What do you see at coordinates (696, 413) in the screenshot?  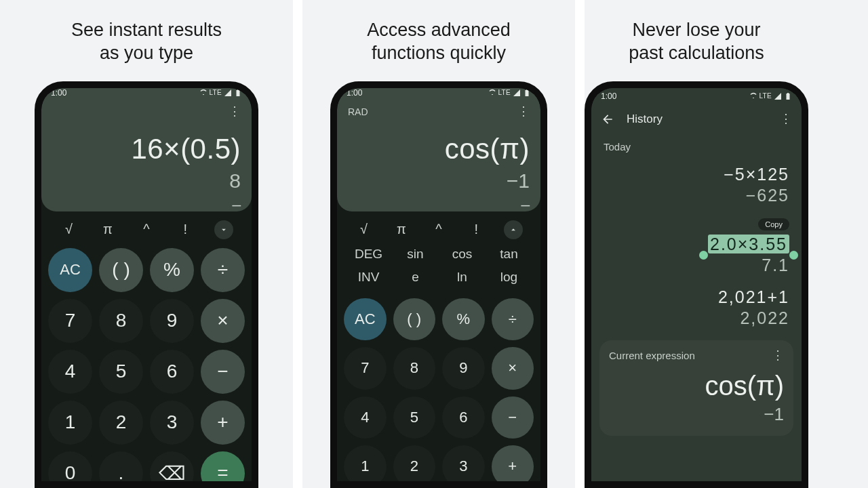 I see `current-expression-result: −1` at bounding box center [696, 413].